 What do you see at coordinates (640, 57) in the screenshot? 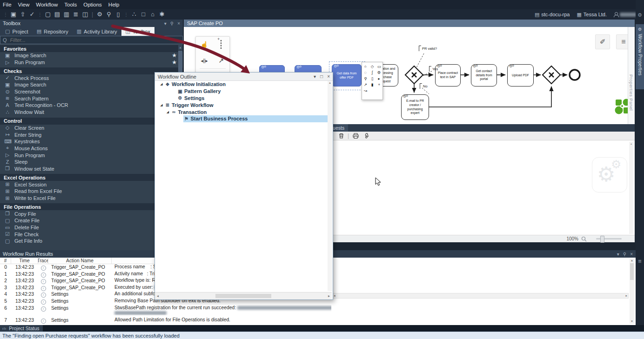
I see `workflow-properties-tab: ⚙ Workflow Properties` at bounding box center [640, 57].